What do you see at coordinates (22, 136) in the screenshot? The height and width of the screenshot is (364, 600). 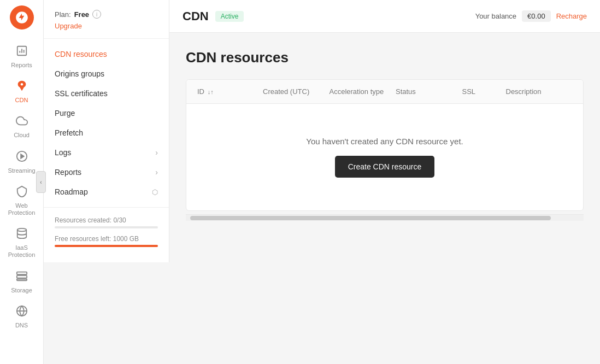 I see `sidebar-item-cloud-label: Cloud` at bounding box center [22, 136].